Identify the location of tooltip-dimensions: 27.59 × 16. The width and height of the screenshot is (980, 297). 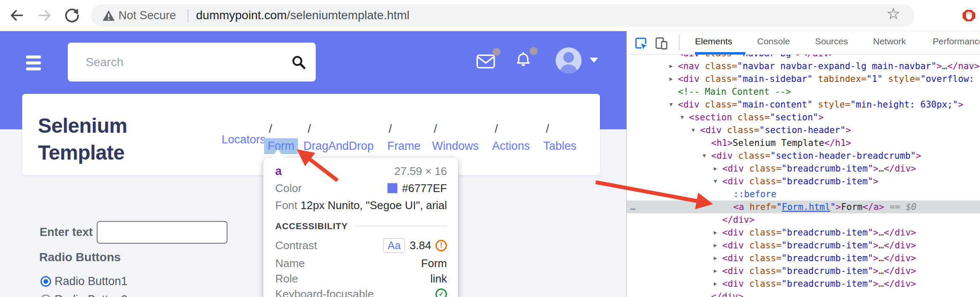
(421, 172).